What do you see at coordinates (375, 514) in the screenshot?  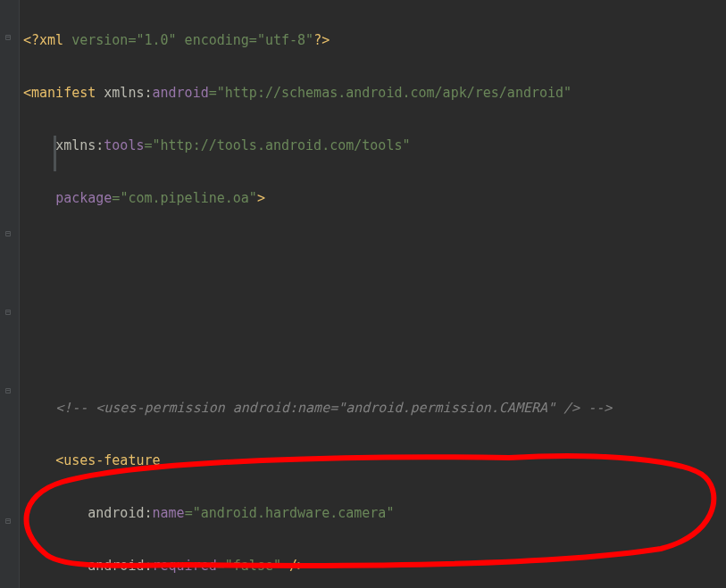 I see `code-line: android:name="android.hardware.camera"` at bounding box center [375, 514].